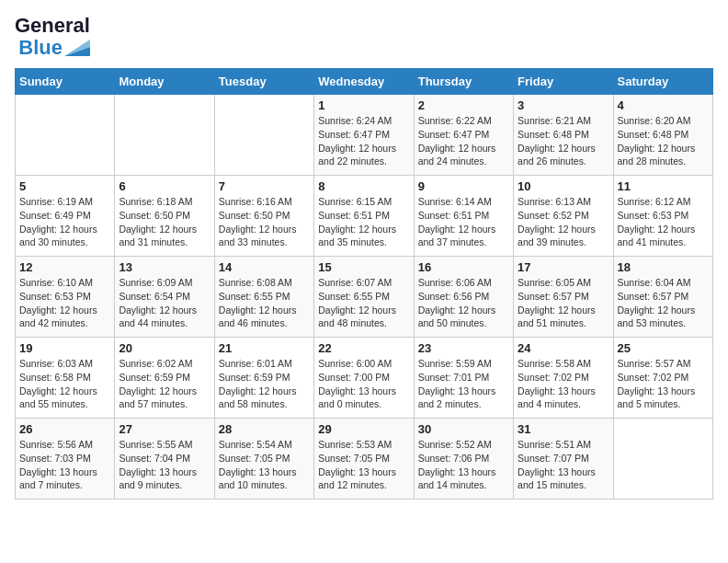 The width and height of the screenshot is (728, 563). Describe the element at coordinates (165, 459) in the screenshot. I see `calendar-cell: 27Sunrise: 5:55 AM Sunset: 7:04 PM Dayli…` at that location.